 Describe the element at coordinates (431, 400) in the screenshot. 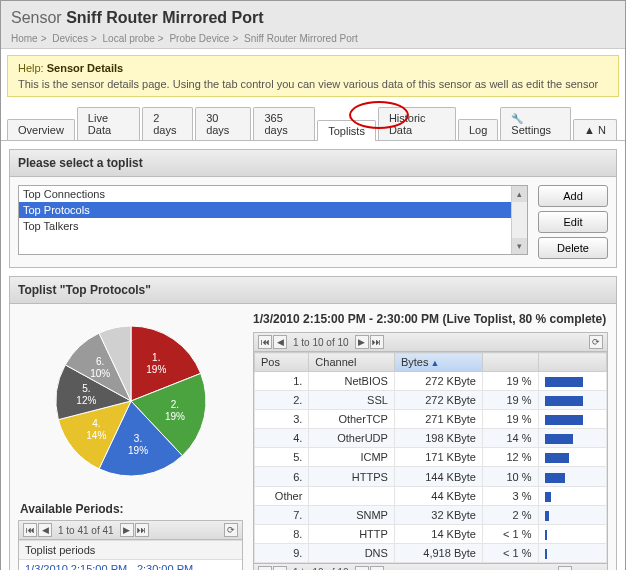

I see `table-row: 2.SSL272 KByte19 %` at that location.